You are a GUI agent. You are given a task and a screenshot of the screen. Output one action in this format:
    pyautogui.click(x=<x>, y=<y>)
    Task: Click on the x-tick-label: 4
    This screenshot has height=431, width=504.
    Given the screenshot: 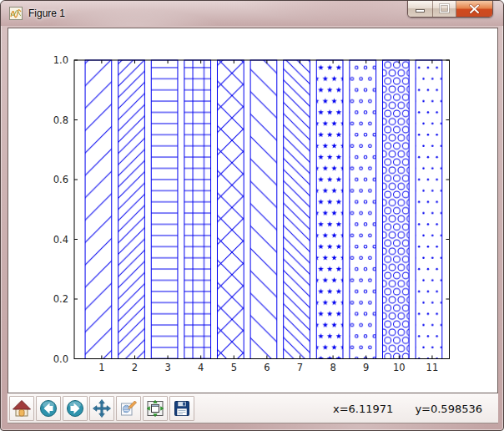 What is the action you would take?
    pyautogui.click(x=200, y=368)
    